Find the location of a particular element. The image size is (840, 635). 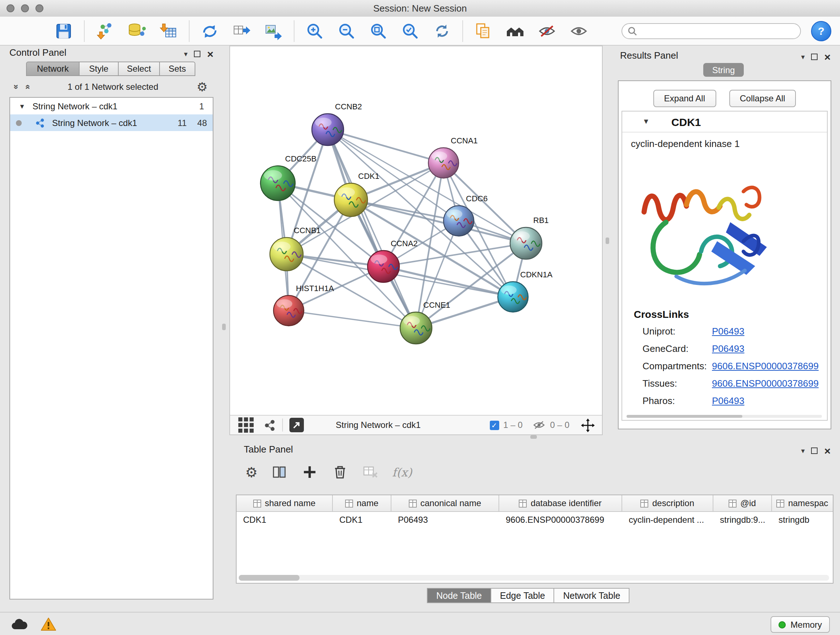

results-panel-close-icon: × is located at coordinates (827, 57).